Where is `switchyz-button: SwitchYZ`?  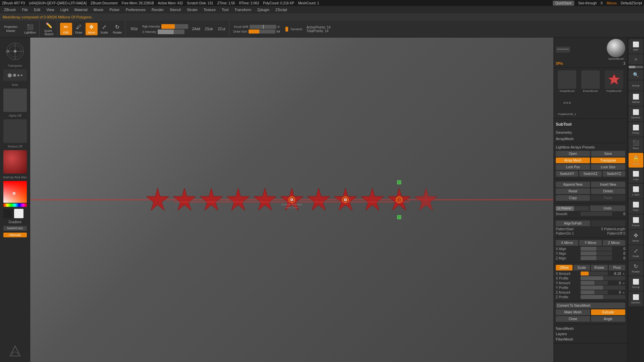 switchyz-button: SwitchYZ is located at coordinates (614, 174).